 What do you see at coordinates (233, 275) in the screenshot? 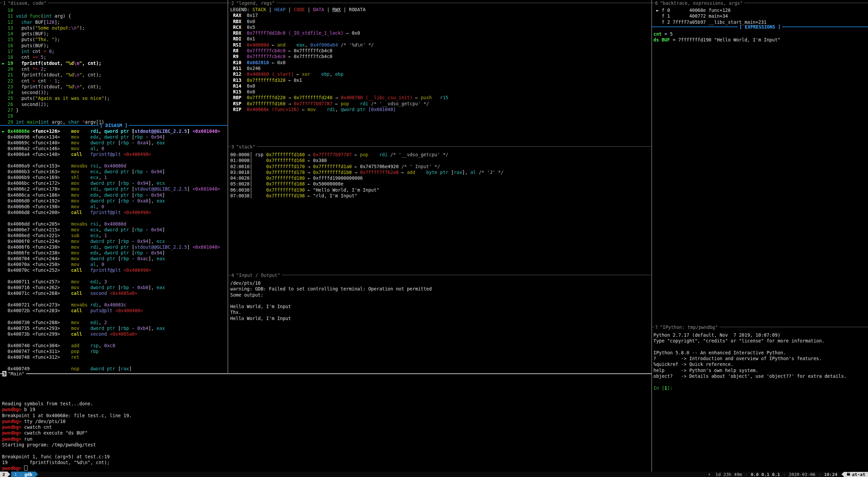
I see `pane-number: 4` at bounding box center [233, 275].